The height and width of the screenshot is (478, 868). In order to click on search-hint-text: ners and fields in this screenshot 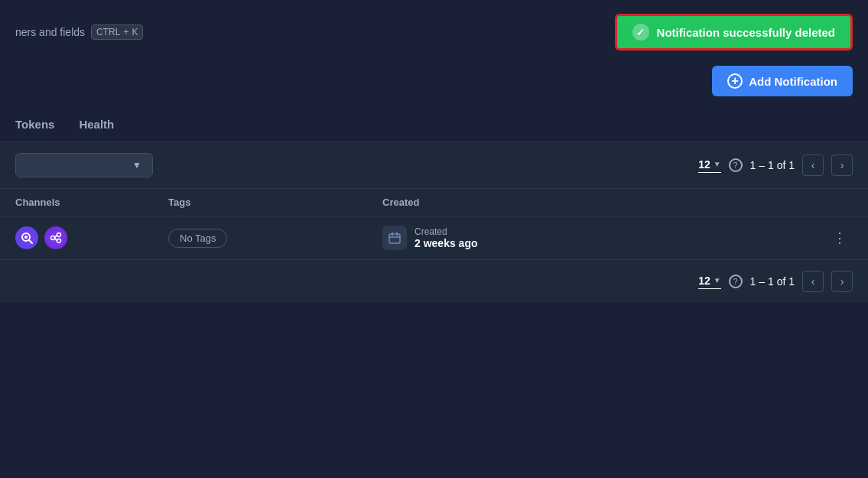, I will do `click(50, 32)`.